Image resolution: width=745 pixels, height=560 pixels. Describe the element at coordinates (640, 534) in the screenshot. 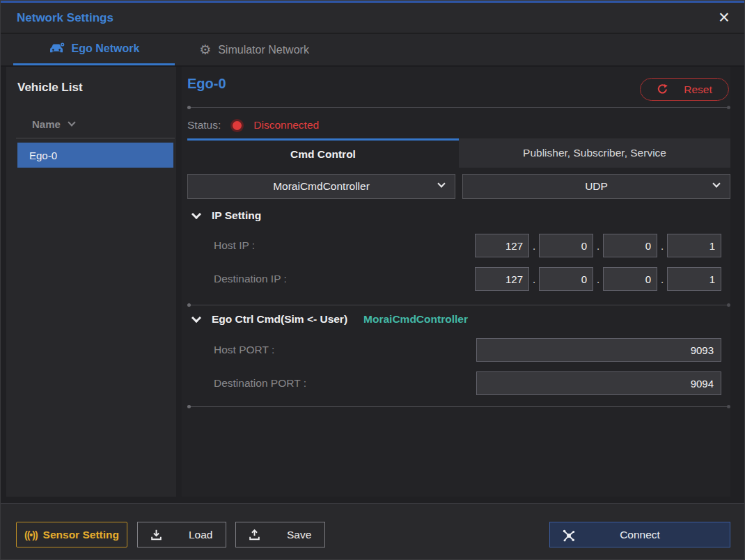

I see `connect-button: Connect` at that location.